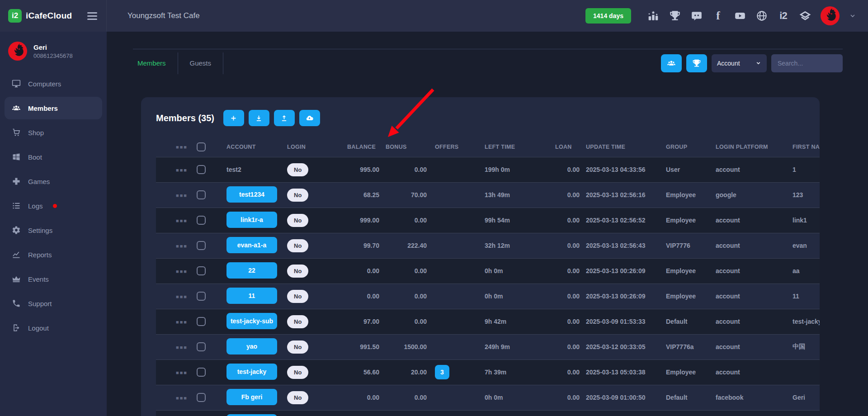 The image size is (868, 416). What do you see at coordinates (252, 245) in the screenshot?
I see `account-badge: evan-a1-a` at bounding box center [252, 245].